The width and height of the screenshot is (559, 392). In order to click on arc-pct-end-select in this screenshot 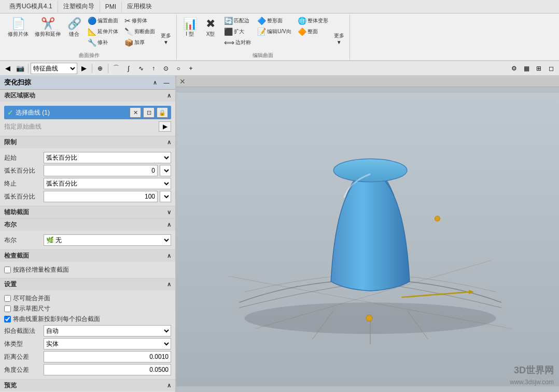, I will do `click(165, 197)`.